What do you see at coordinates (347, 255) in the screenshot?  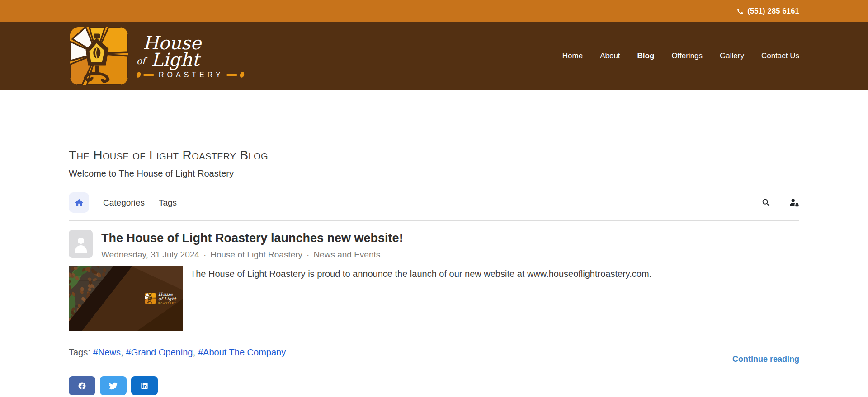 I see `post-category: News and Events` at bounding box center [347, 255].